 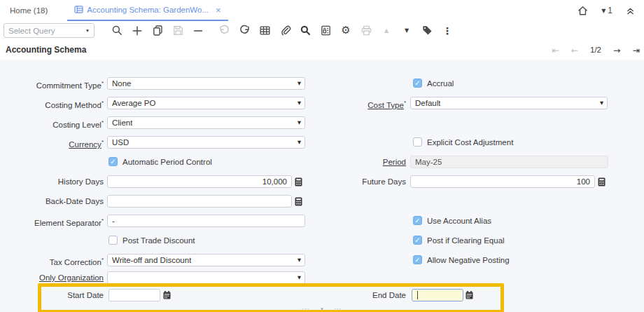 What do you see at coordinates (509, 103) in the screenshot?
I see `cost-type-select: Default ▼` at bounding box center [509, 103].